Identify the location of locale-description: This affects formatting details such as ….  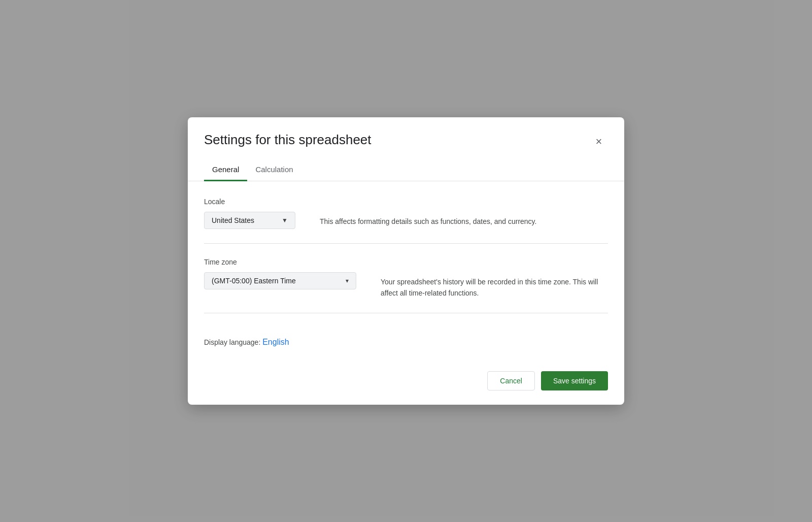
(428, 219).